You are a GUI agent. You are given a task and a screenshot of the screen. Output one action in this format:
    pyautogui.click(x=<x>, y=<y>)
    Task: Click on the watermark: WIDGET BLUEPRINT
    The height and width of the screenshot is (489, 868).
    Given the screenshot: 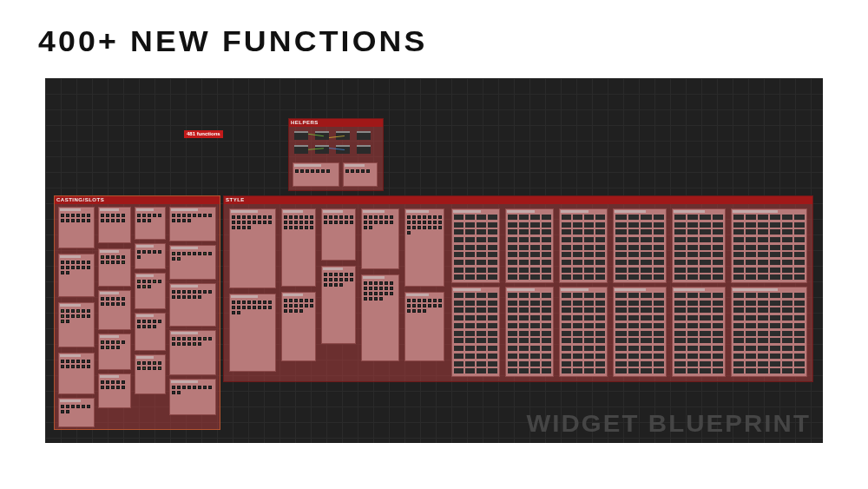 What is the action you would take?
    pyautogui.click(x=668, y=424)
    